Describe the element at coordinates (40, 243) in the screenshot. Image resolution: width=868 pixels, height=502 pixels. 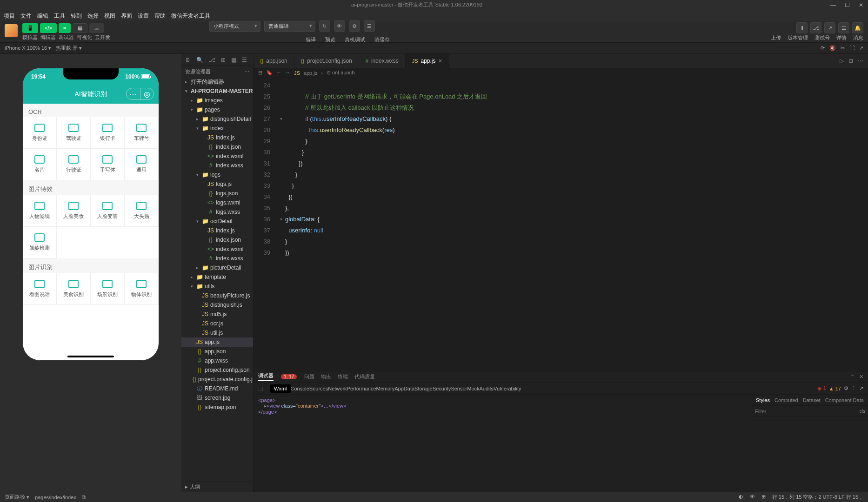
I see `app-cell: 颜龄检测` at that location.